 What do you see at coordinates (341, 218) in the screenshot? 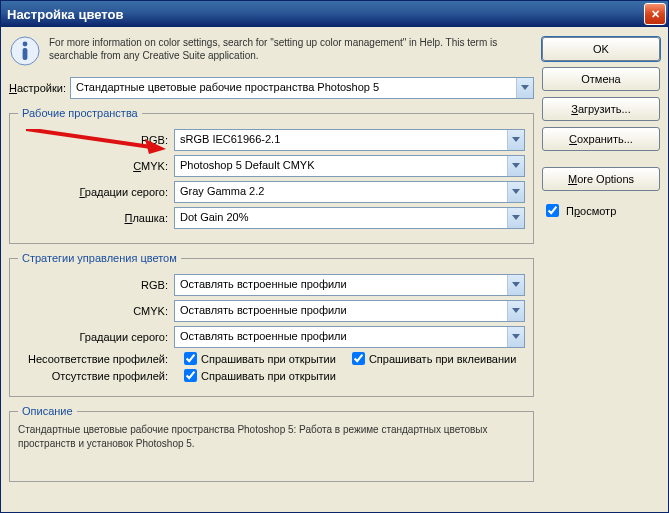
I see `spot-value: Dot Gain 20%` at bounding box center [341, 218].